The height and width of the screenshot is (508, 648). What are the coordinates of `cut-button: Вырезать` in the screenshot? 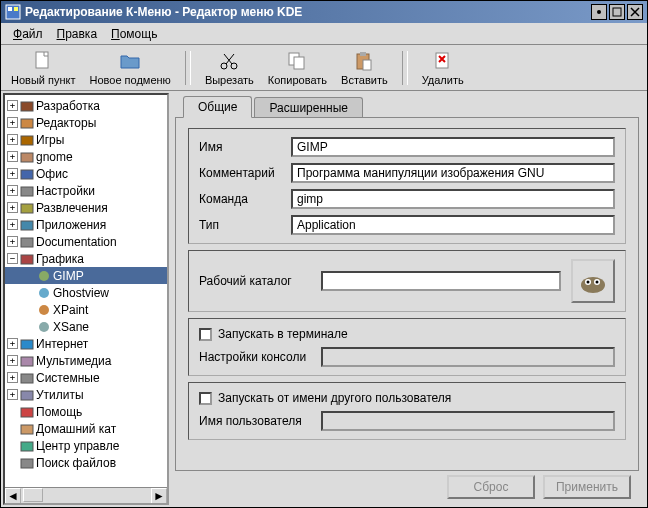 It's located at (230, 68).